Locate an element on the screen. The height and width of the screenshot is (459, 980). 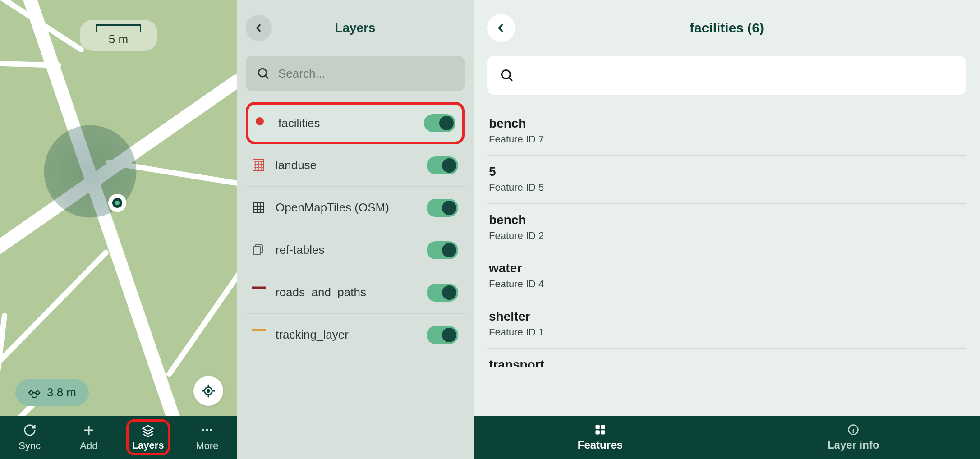
line-darkred-icon is located at coordinates (259, 293).